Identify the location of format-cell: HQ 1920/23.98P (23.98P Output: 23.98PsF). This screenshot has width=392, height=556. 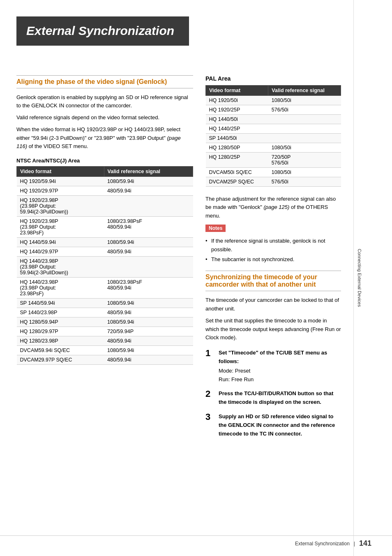
(61, 227).